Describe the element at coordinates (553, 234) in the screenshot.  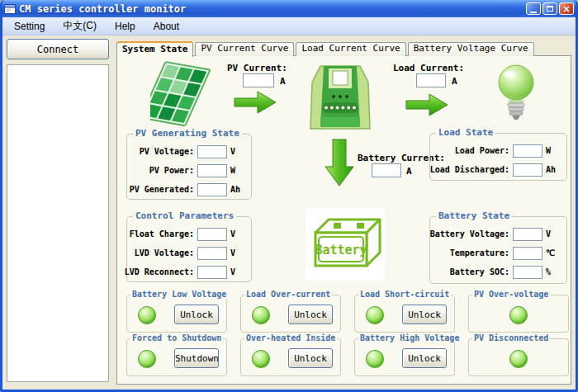
I see `battery-voltage-unit: V` at that location.